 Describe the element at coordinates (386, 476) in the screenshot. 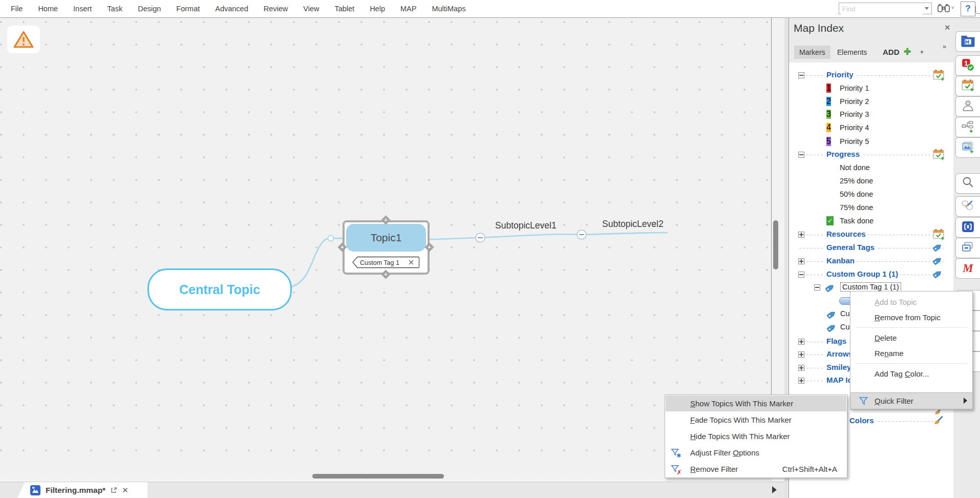

I see `horizontal-scrollbar` at that location.